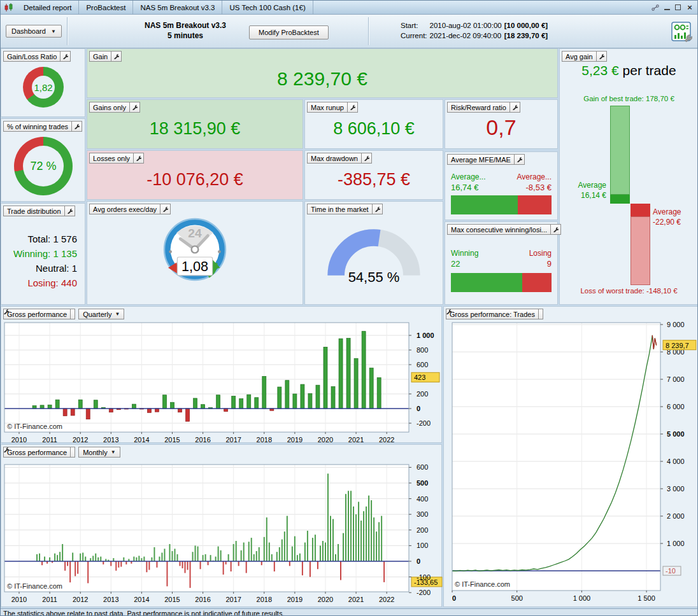 The image size is (698, 616). Describe the element at coordinates (349, 612) in the screenshot. I see `disclaimer-footer: The statistics above relate to past data…` at that location.